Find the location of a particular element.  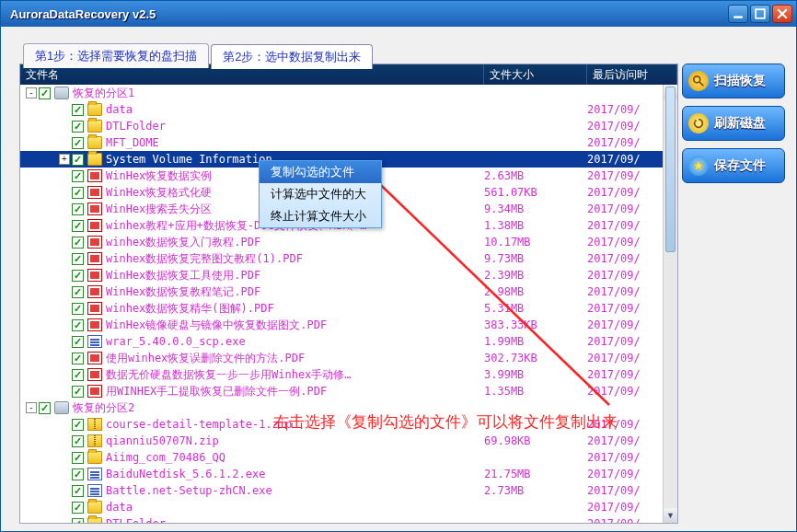

file-name: wrar_5.40.0.0_scp.exe is located at coordinates (176, 341).